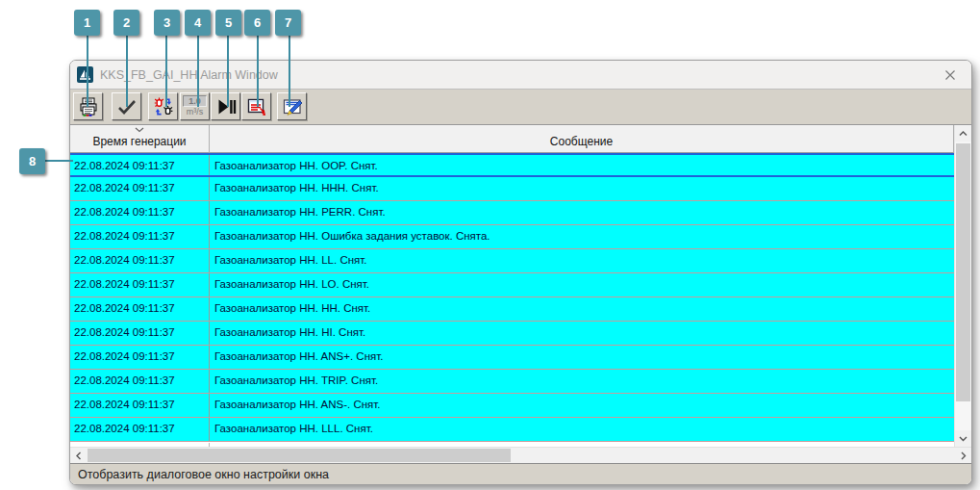 The image size is (980, 490). I want to click on row-message: Газоанализатор HH. LLL. Снят., so click(582, 429).